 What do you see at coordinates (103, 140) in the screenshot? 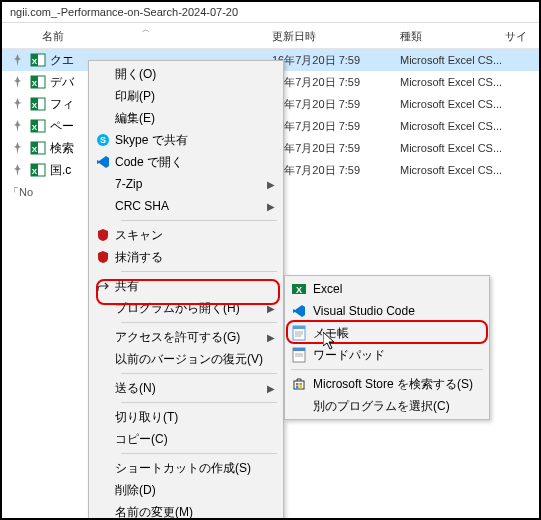
I see `skype-icon: S` at bounding box center [103, 140].